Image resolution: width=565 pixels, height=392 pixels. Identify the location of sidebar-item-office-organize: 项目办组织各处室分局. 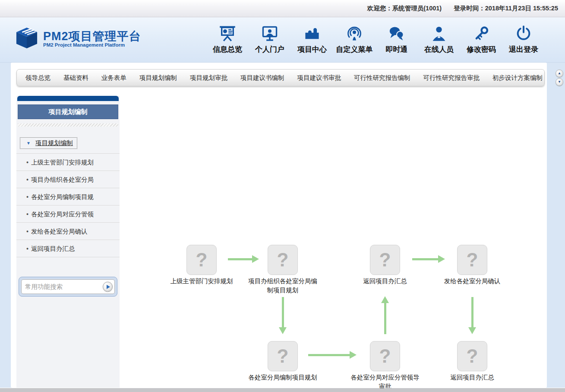
(68, 179).